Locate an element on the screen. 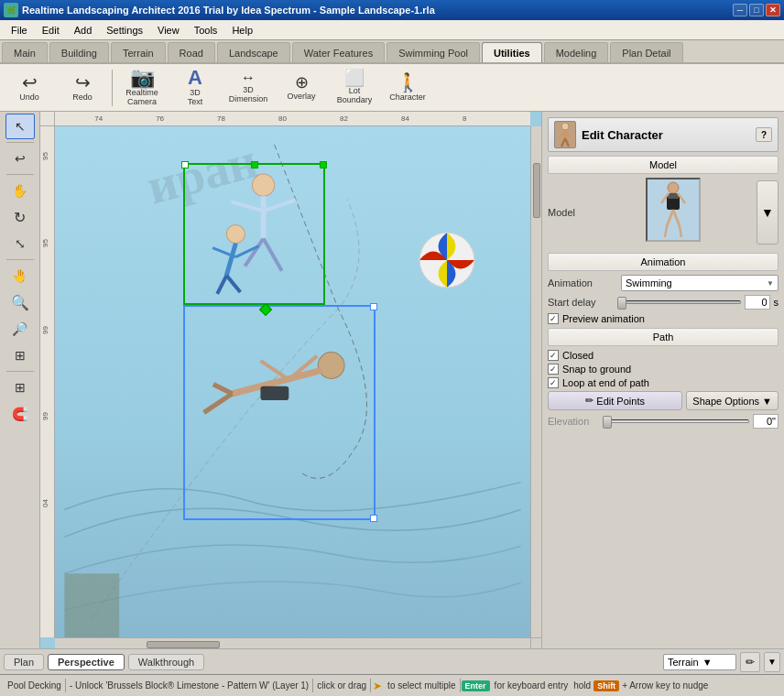 The image size is (784, 696). elevation-value: 0" is located at coordinates (766, 421).